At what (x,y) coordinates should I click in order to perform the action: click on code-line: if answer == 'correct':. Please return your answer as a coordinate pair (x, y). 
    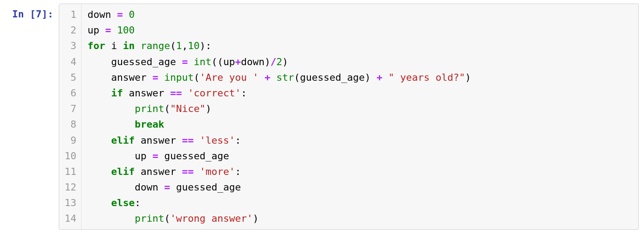
    Looking at the image, I should click on (360, 93).